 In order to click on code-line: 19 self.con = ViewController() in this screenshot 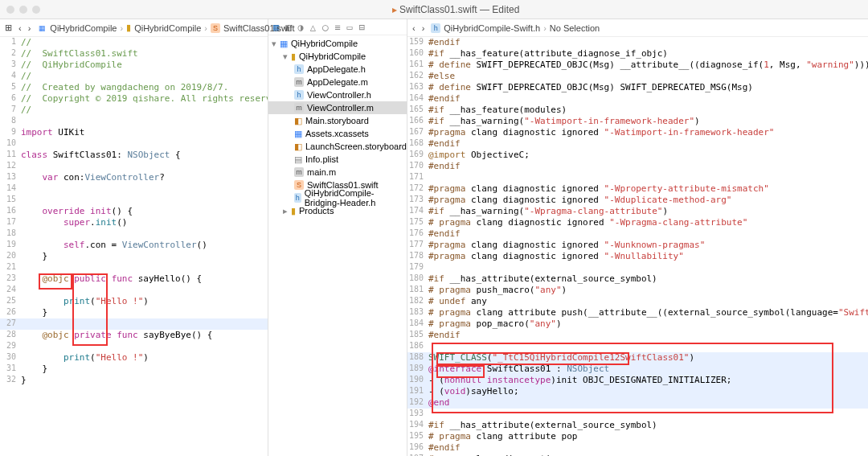, I will do `click(133, 245)`.